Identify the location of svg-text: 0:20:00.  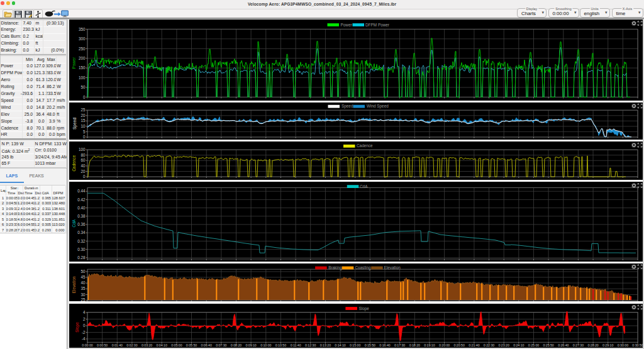
(444, 345).